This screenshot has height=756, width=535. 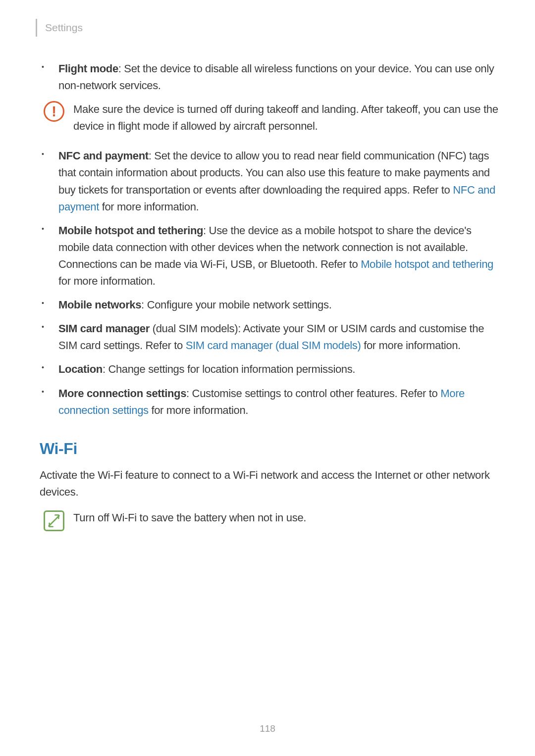 I want to click on item-sim: SIM card manager (dual SIM models): Acti…, so click(x=276, y=337).